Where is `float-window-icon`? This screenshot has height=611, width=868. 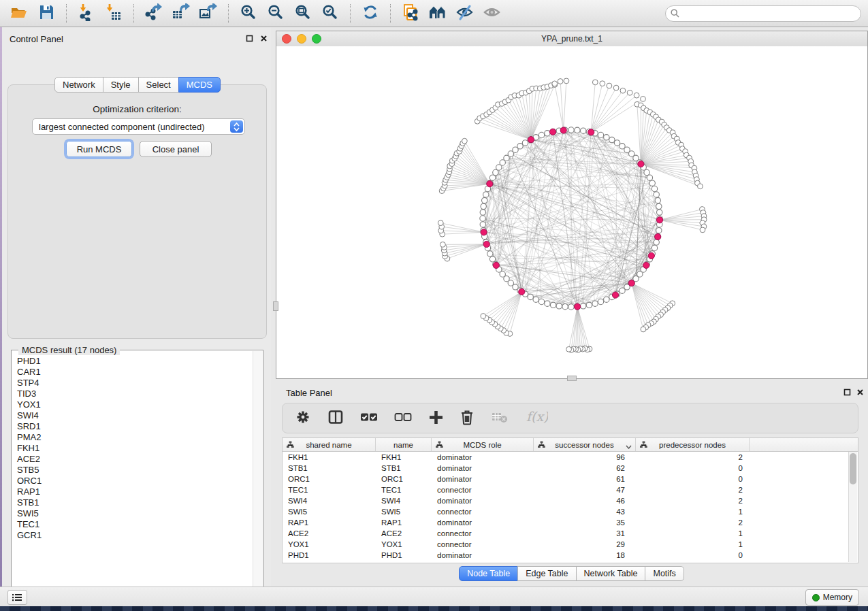 float-window-icon is located at coordinates (249, 38).